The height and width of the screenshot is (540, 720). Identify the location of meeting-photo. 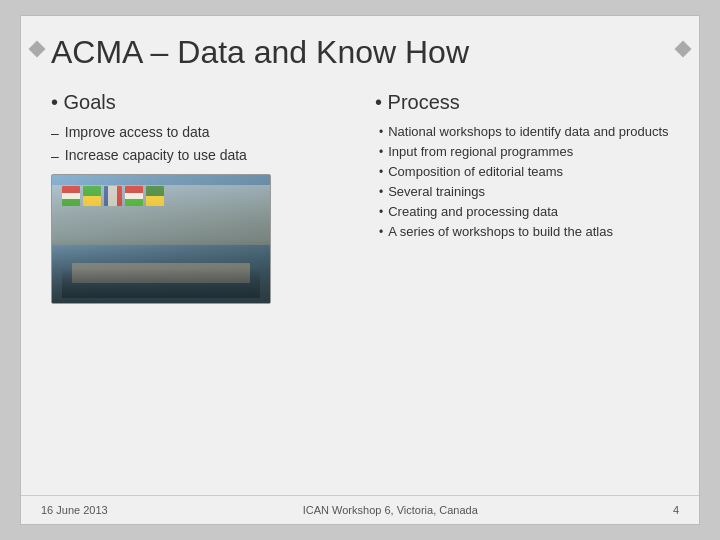
(161, 239).